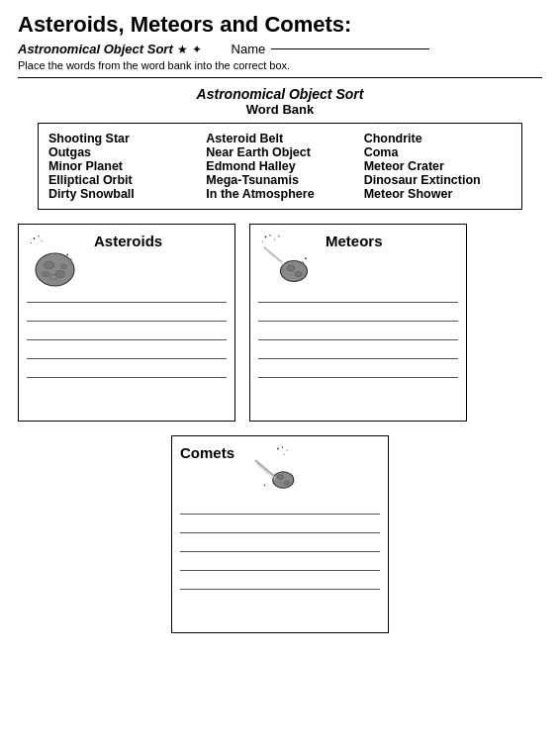 Image resolution: width=560 pixels, height=753 pixels. Describe the element at coordinates (280, 474) in the screenshot. I see `comets-image-area: Comets` at that location.